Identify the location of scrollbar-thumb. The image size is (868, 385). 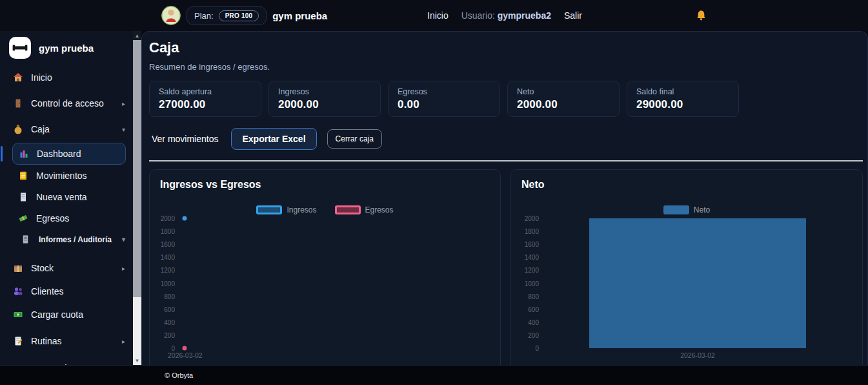
(137, 169).